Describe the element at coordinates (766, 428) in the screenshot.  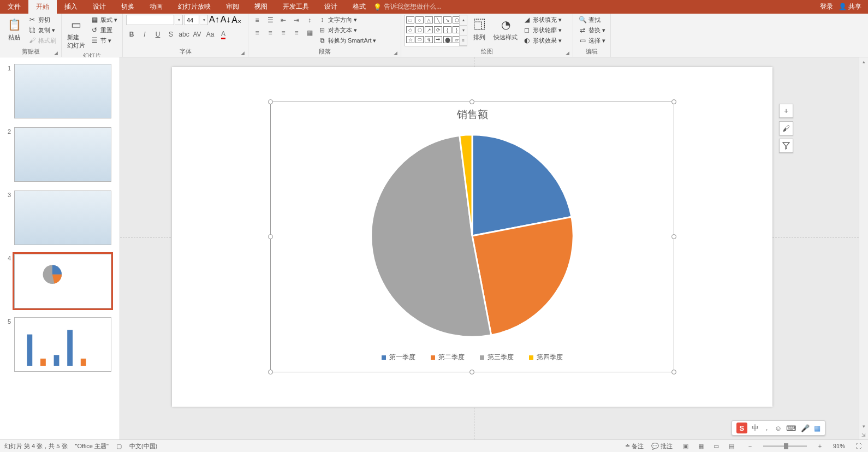
I see `ime-punct: ，` at that location.